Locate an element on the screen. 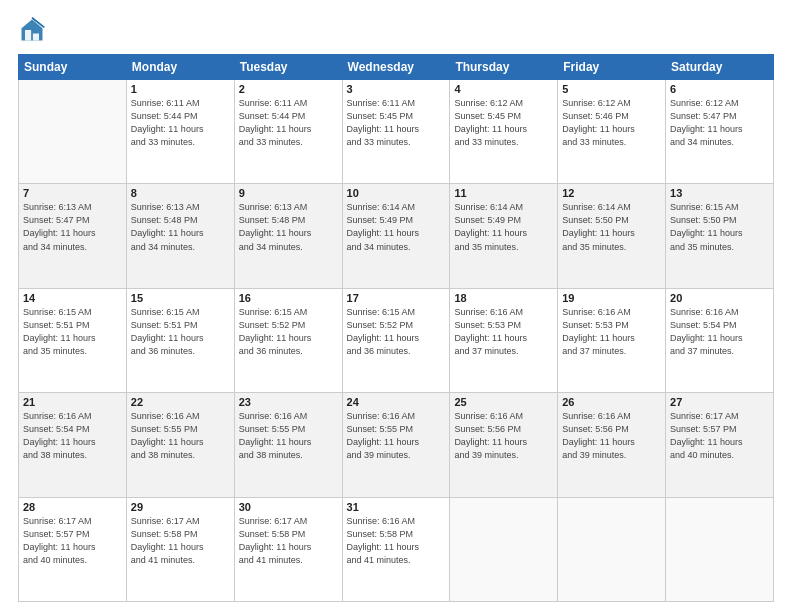  day-number: 19 is located at coordinates (612, 298).